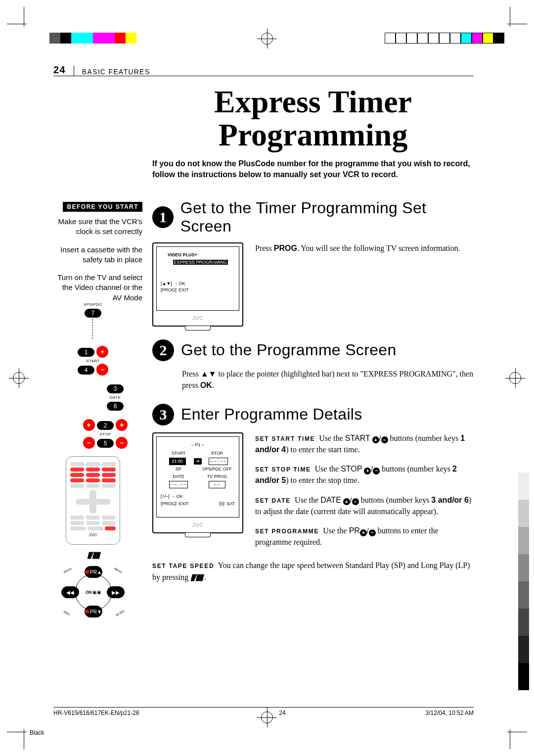 This screenshot has height=756, width=534. What do you see at coordinates (313, 494) in the screenshot?
I see `step-3-body: – P1 – STARTSTOP 21:00➔– – : – – SPVPS/P…` at bounding box center [313, 494].